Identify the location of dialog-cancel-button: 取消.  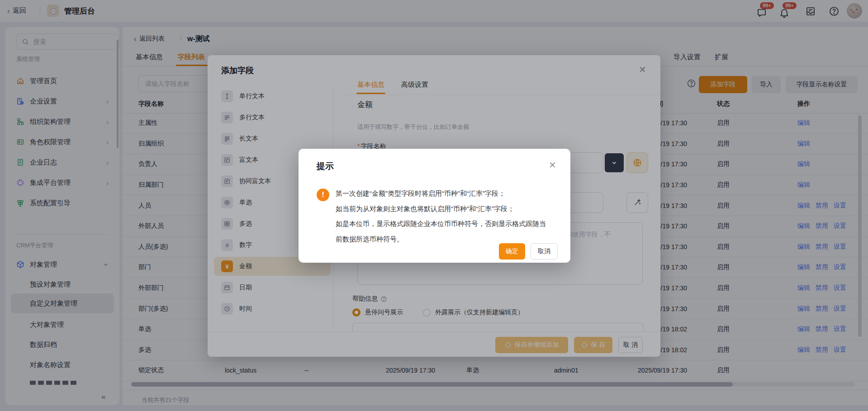
(544, 251).